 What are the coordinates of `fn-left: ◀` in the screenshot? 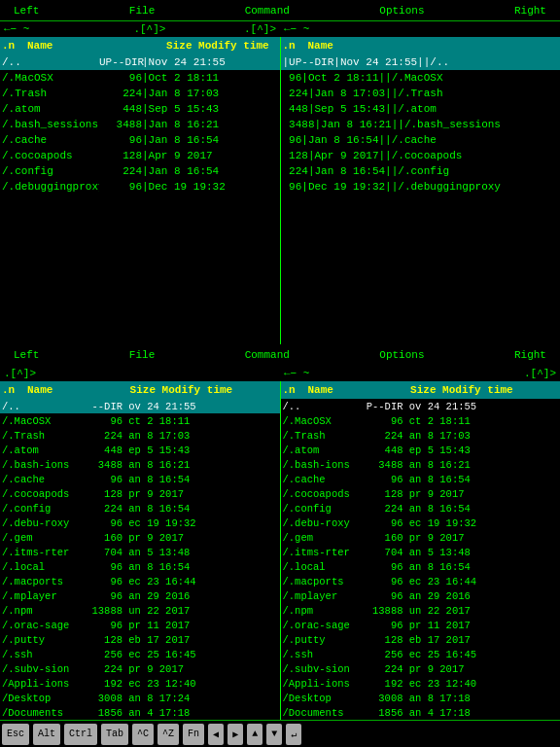 It's located at (216, 734).